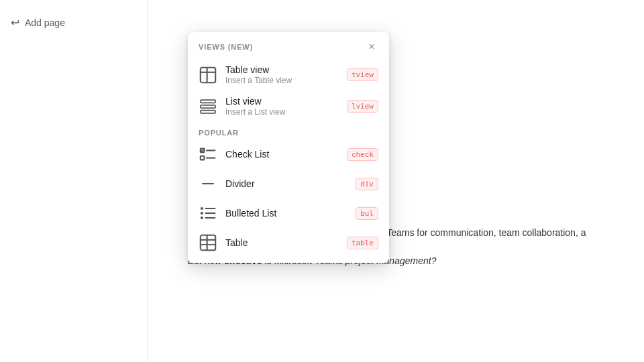  What do you see at coordinates (362, 243) in the screenshot?
I see `table-shortcut: table` at bounding box center [362, 243].